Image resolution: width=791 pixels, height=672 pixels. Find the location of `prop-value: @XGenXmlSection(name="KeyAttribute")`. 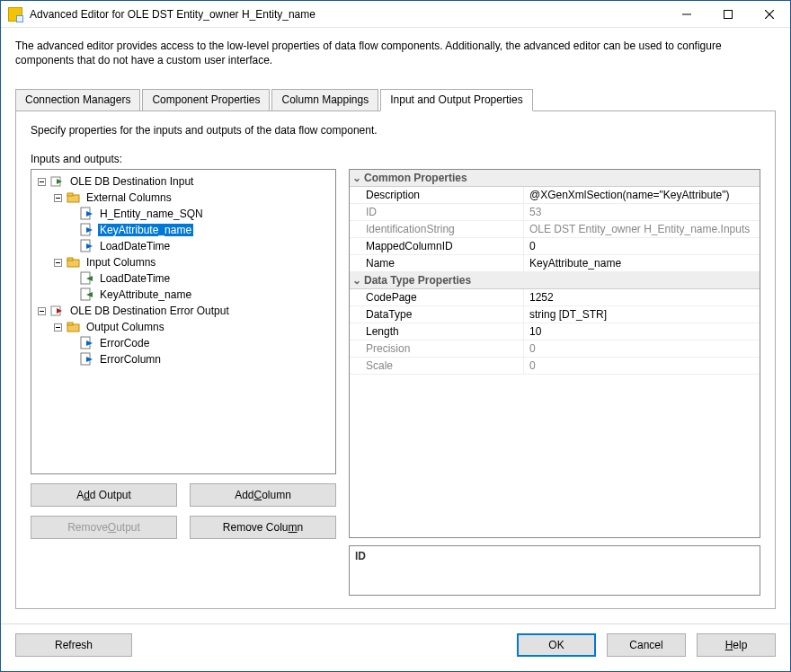

prop-value: @XGenXmlSection(name="KeyAttribute") is located at coordinates (642, 195).